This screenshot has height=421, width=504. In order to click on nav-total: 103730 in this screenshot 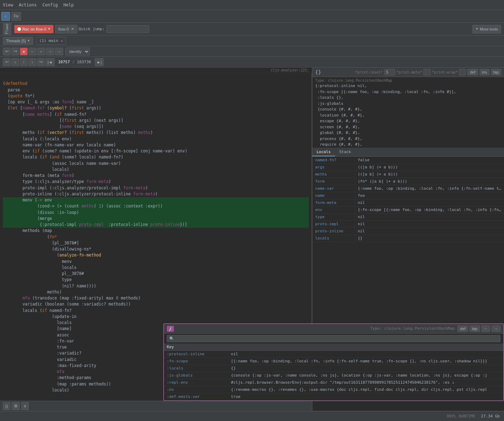, I will do `click(84, 62)`.